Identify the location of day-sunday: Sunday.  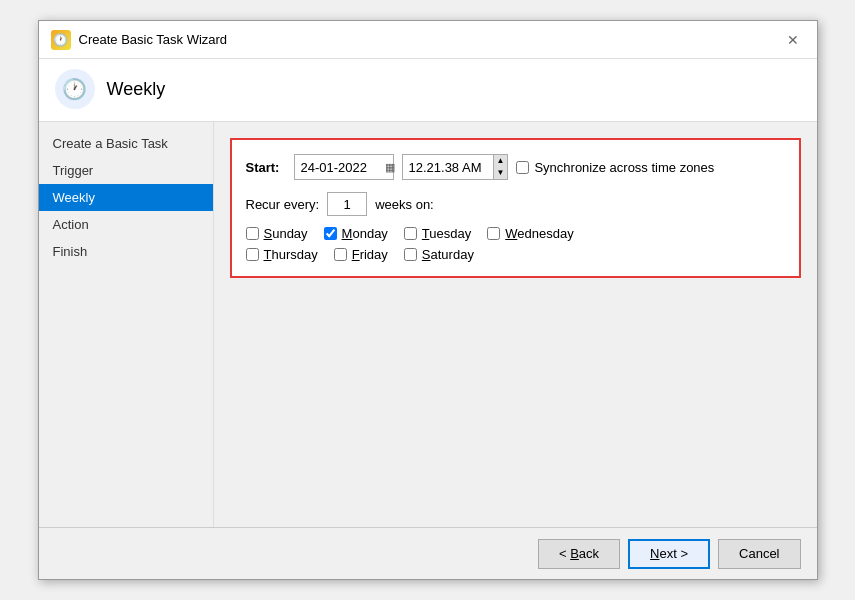
(277, 234).